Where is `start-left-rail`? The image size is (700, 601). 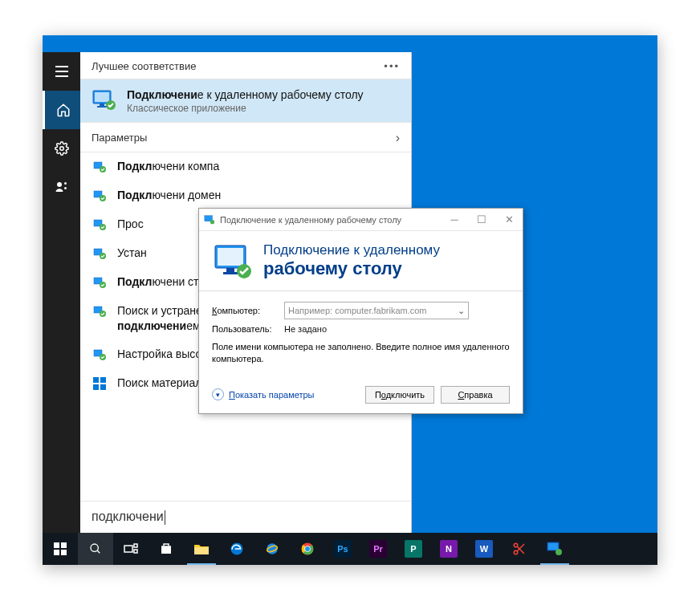
start-left-rail is located at coordinates (62, 292).